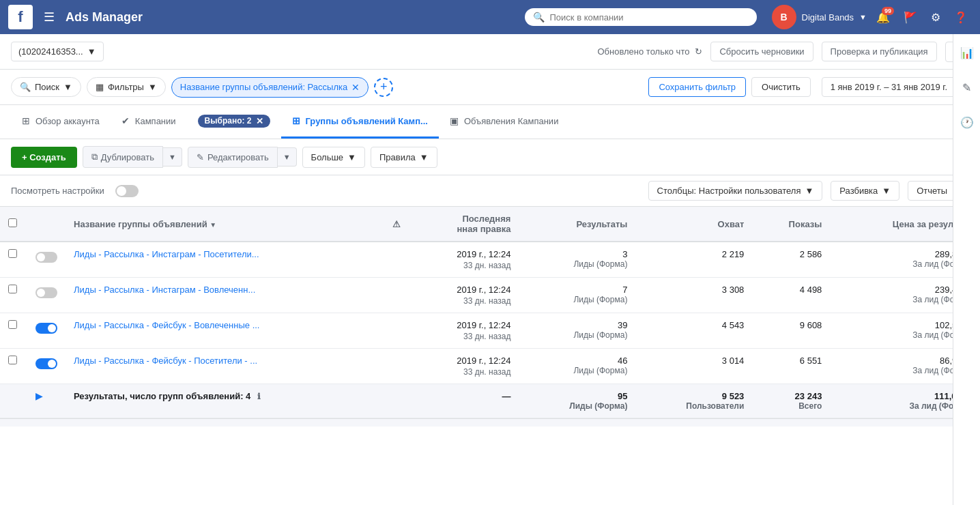 This screenshot has height=505, width=980. What do you see at coordinates (123, 157) in the screenshot?
I see `duplicate-button: ⧉ Дублировать` at bounding box center [123, 157].